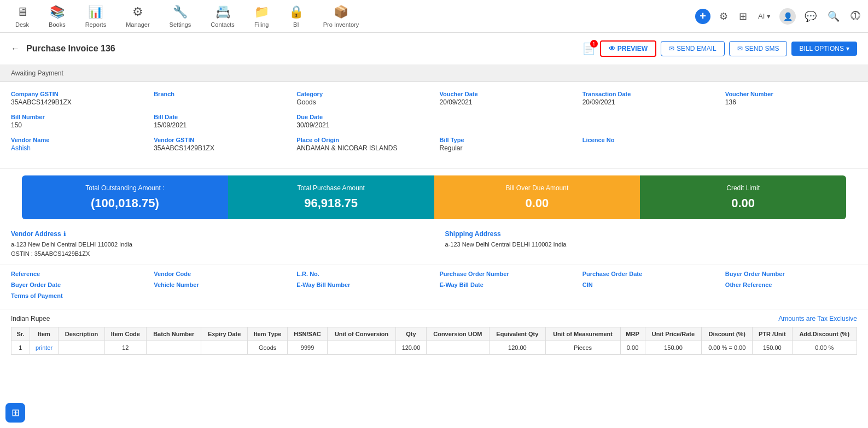  I want to click on send-sms-button: ✉ SEND SMS, so click(758, 49).